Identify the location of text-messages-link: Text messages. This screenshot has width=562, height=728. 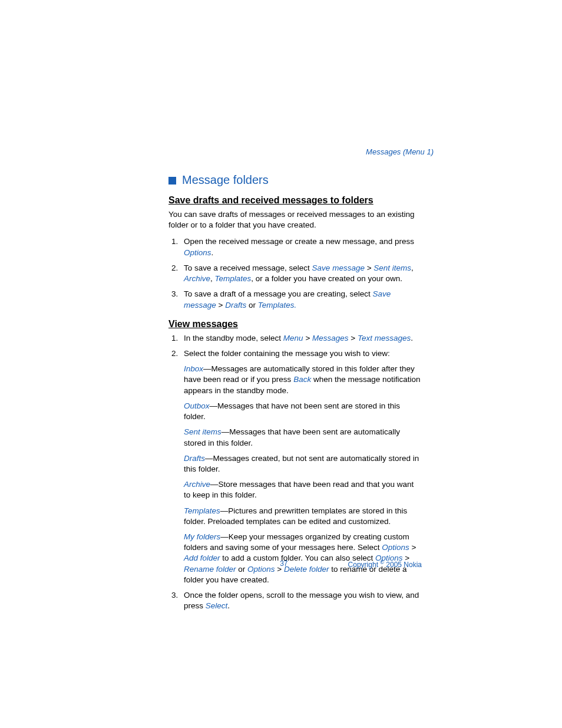
(384, 338).